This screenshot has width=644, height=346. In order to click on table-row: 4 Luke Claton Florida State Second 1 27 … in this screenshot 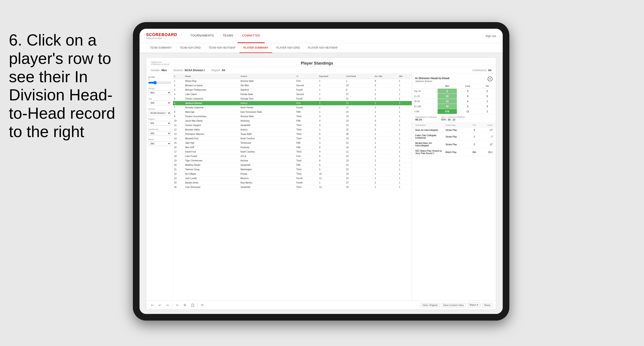, I will do `click(292, 94)`.